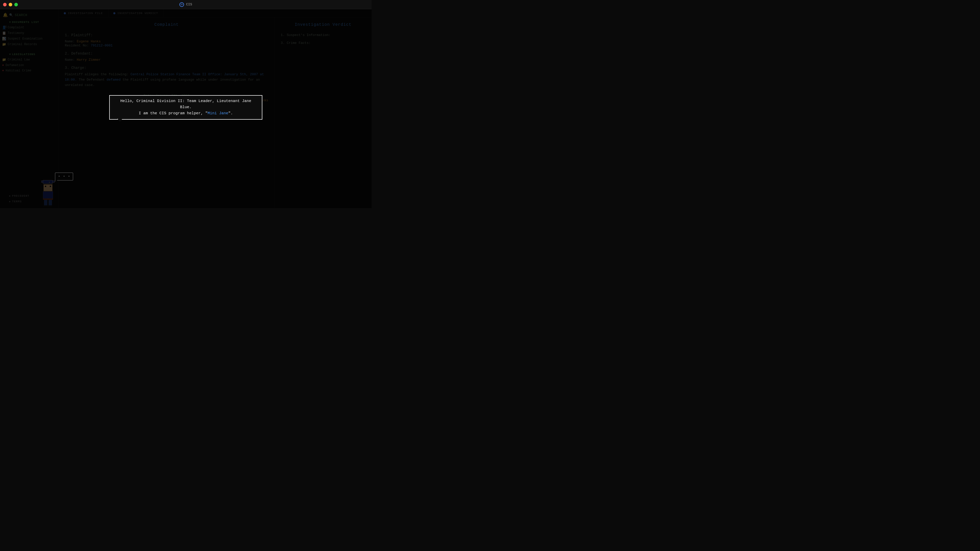 The width and height of the screenshot is (980, 551). Describe the element at coordinates (218, 113) in the screenshot. I see `dialog-mini-jane: Mini Jane` at that location.